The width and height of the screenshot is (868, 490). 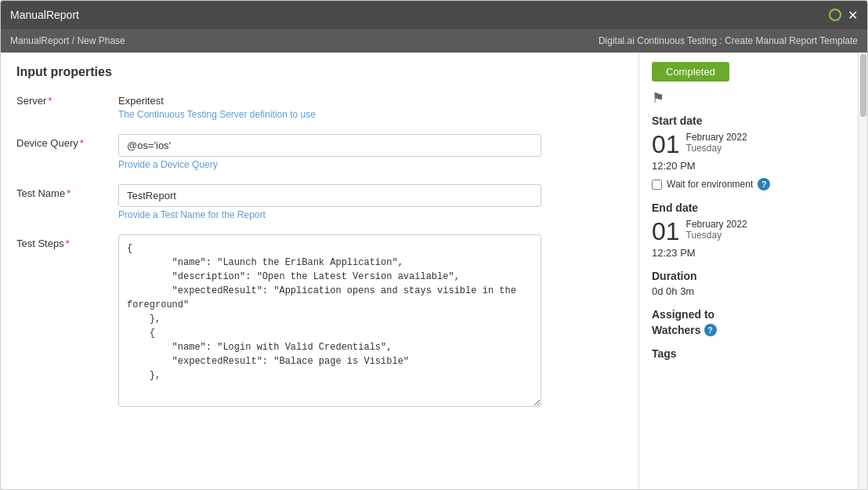 I want to click on watchers-title: Watchers ?, so click(x=749, y=330).